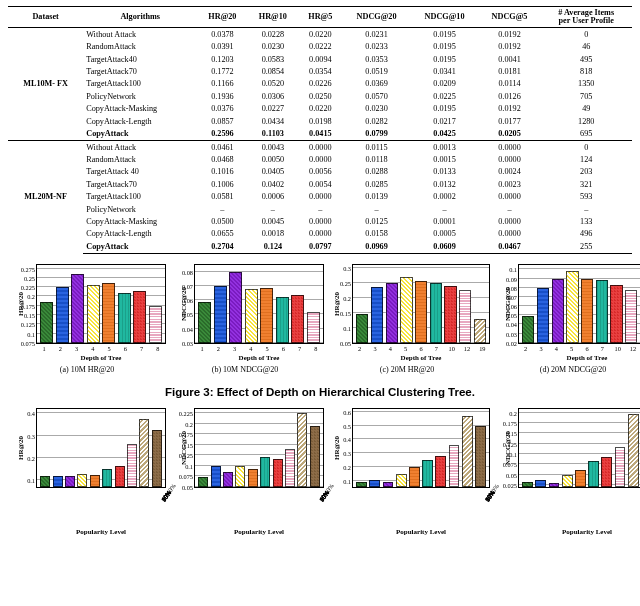 This screenshot has width=640, height=606. Describe the element at coordinates (273, 246) in the screenshot. I see `value-cell: 0.124` at that location.